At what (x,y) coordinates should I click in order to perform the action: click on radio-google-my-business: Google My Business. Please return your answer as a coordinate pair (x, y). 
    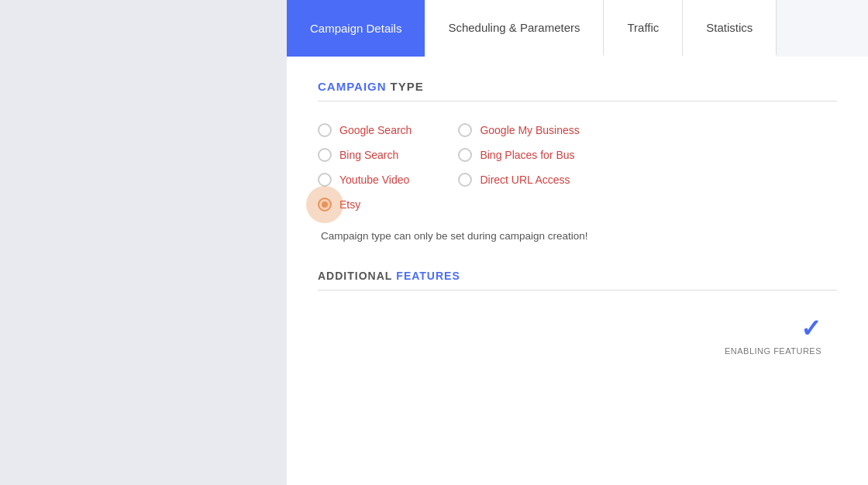
    Looking at the image, I should click on (518, 130).